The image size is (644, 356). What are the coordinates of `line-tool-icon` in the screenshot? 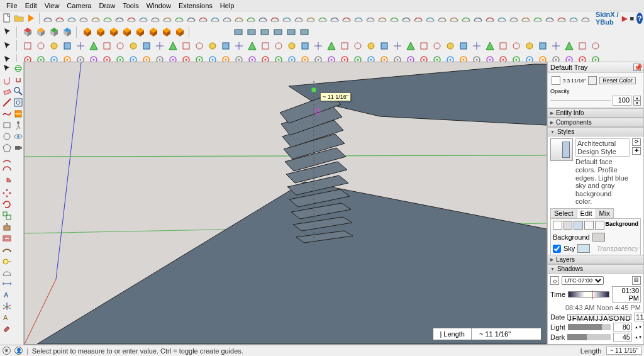 It's located at (6, 102).